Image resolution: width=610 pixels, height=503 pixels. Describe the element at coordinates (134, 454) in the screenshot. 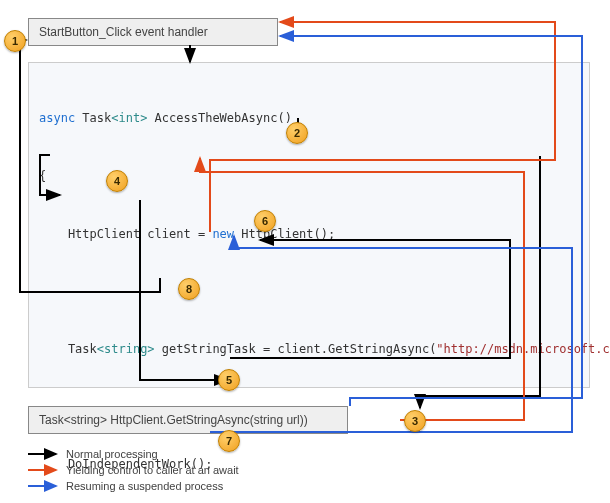

I see `legend-normal: Normal processing` at that location.